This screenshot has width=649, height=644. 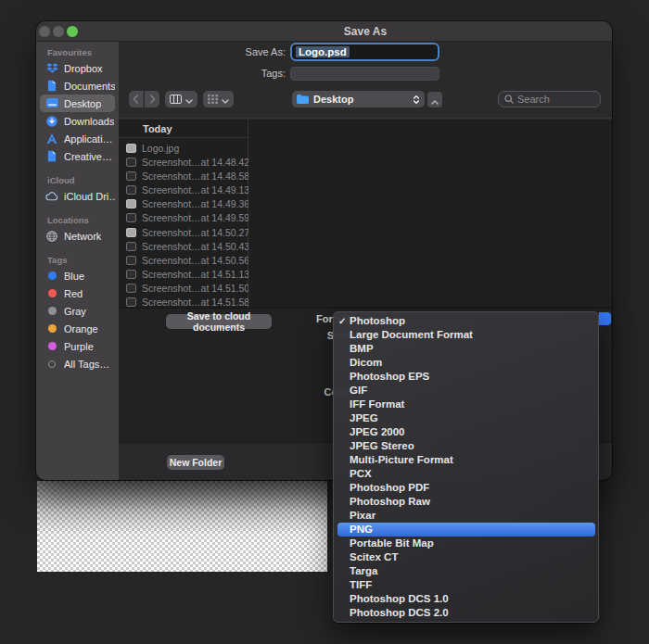 What do you see at coordinates (184, 232) in the screenshot?
I see `file-row: Screenshot…at 14.50.27` at bounding box center [184, 232].